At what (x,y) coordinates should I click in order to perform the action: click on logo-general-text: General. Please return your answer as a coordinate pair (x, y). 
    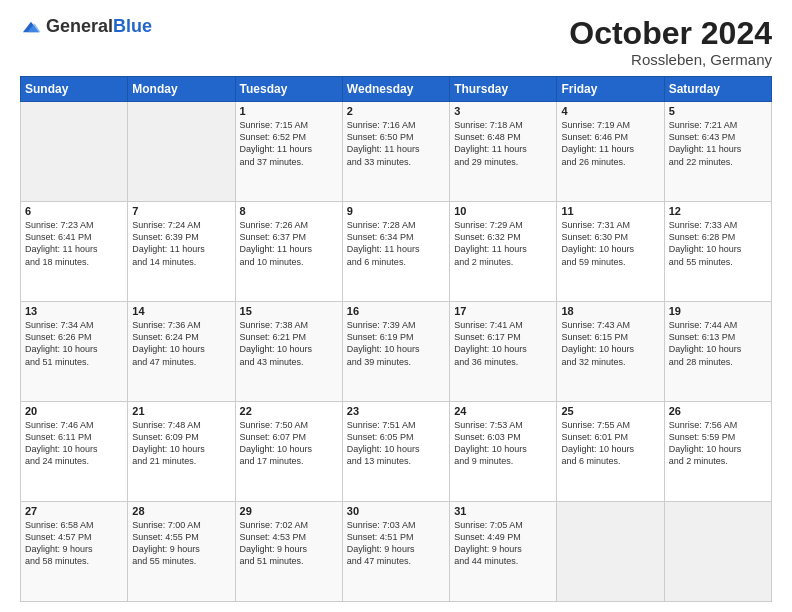
    Looking at the image, I should click on (80, 26).